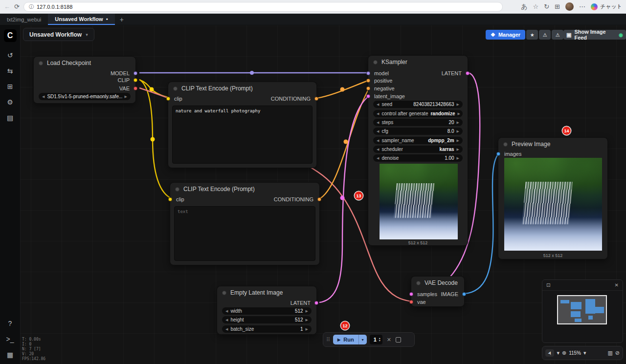 The width and height of the screenshot is (626, 364). What do you see at coordinates (135, 73) in the screenshot?
I see `model-output-pin` at bounding box center [135, 73].